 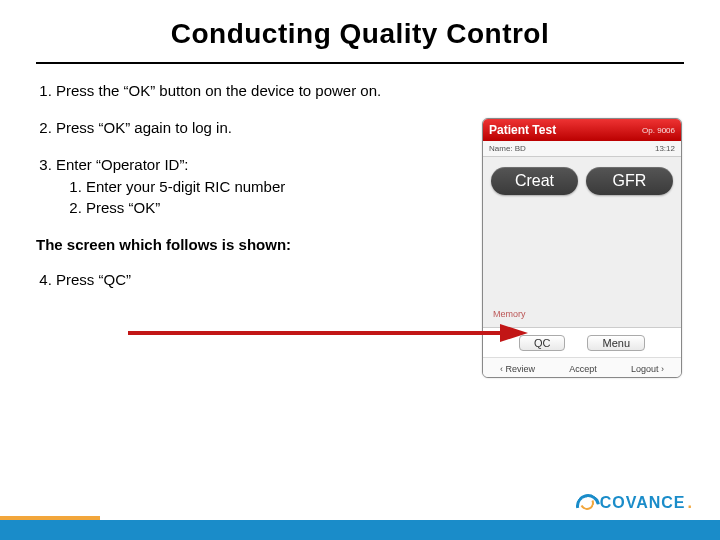 What do you see at coordinates (518, 369) in the screenshot?
I see `review-button: ‹ Review` at bounding box center [518, 369].